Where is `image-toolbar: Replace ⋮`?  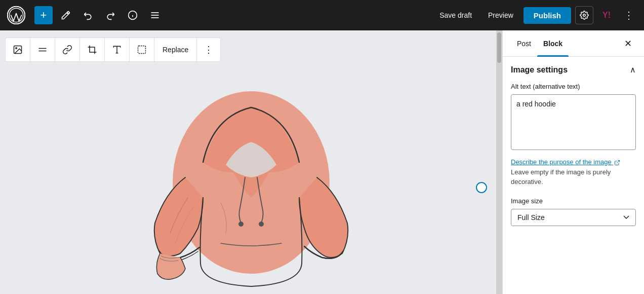
image-toolbar: Replace ⋮ is located at coordinates (113, 50).